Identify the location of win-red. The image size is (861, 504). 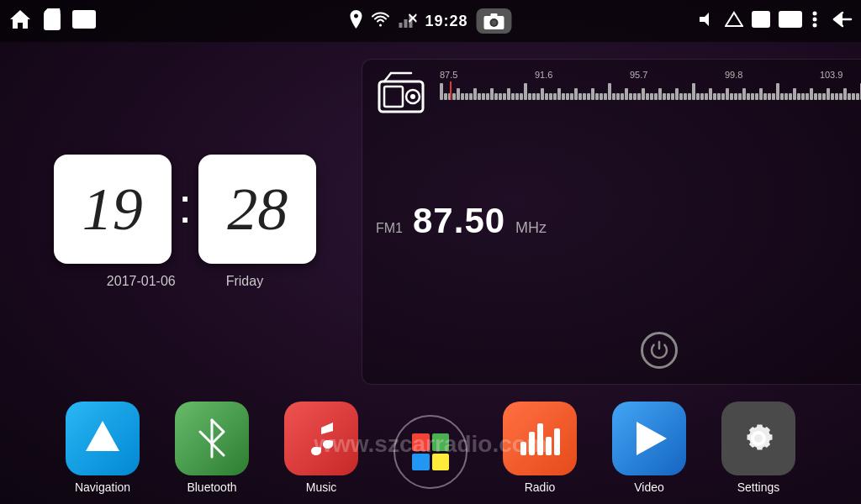
(420, 442).